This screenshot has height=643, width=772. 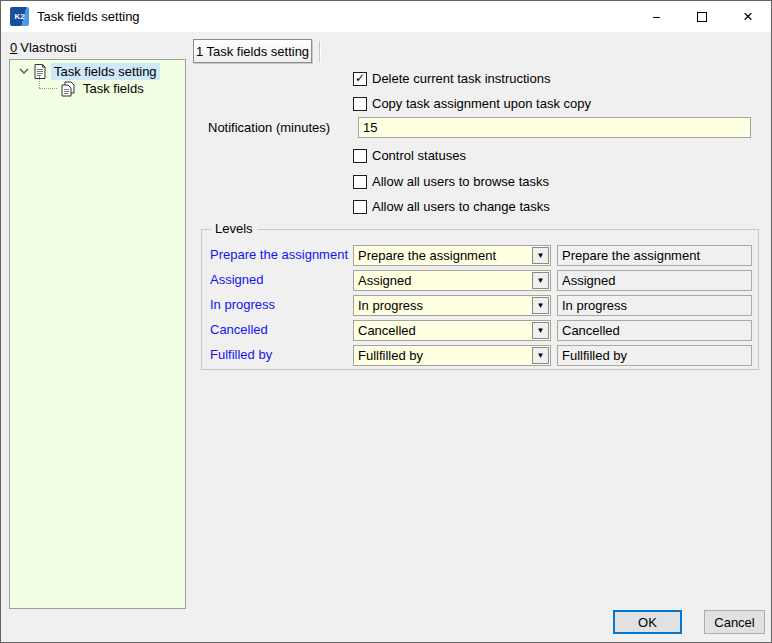 I want to click on level-row-in-progress: In progress In progress ▼ In progress, so click(x=480, y=306).